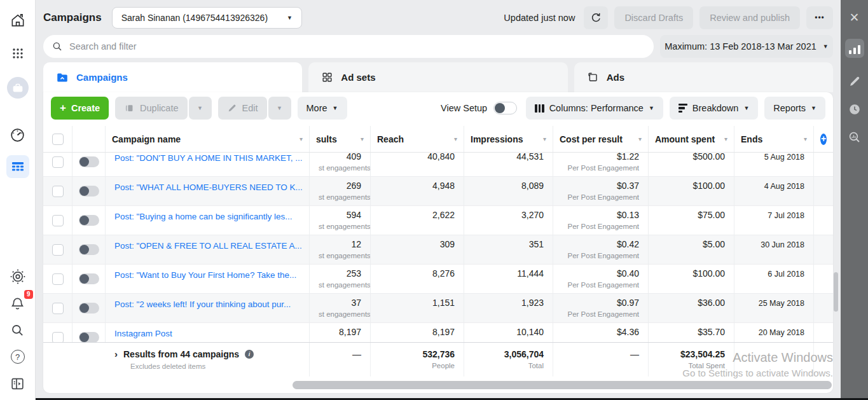 This screenshot has height=400, width=868. What do you see at coordinates (207, 308) in the screenshot?
I see `campaign-name-link: Post: "2 weeks left! If your thinking ab…` at bounding box center [207, 308].